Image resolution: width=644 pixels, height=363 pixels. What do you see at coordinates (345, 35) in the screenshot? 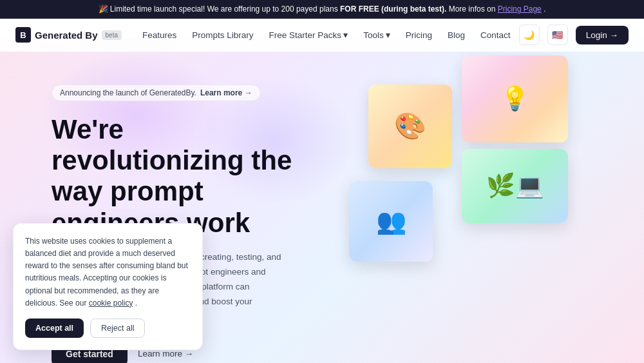
I see `dropdown-chevron-icon: ▾` at bounding box center [345, 35].